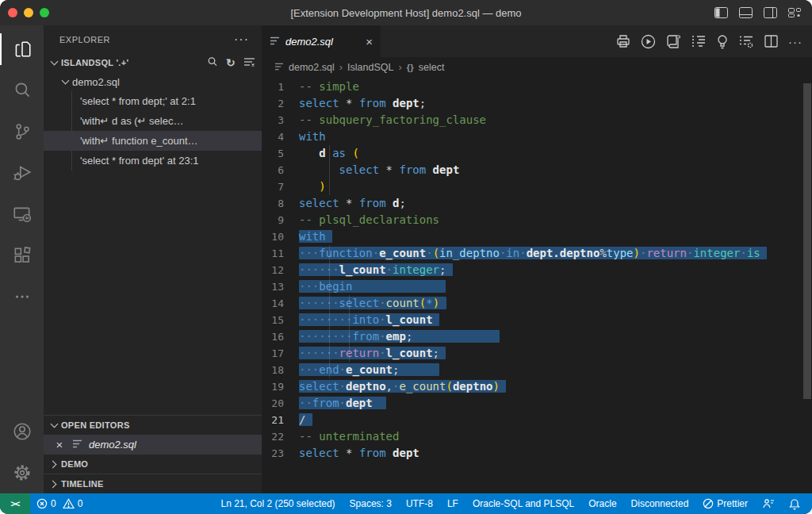 The image size is (812, 514). What do you see at coordinates (241, 40) in the screenshot?
I see `explorer-more-actions-icon: ···` at bounding box center [241, 40].